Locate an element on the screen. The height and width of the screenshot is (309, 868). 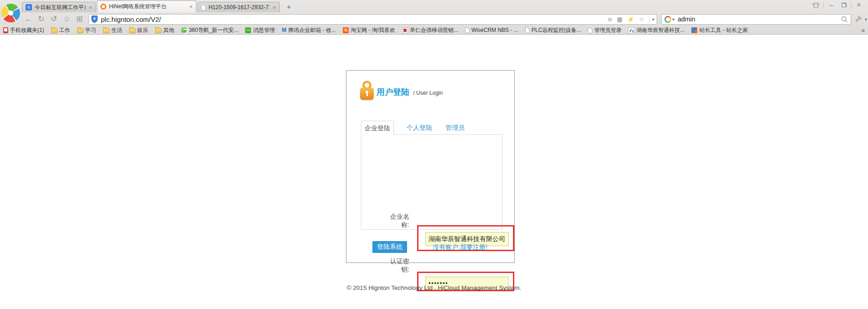
tab-administrator: 管理员 is located at coordinates (455, 128).